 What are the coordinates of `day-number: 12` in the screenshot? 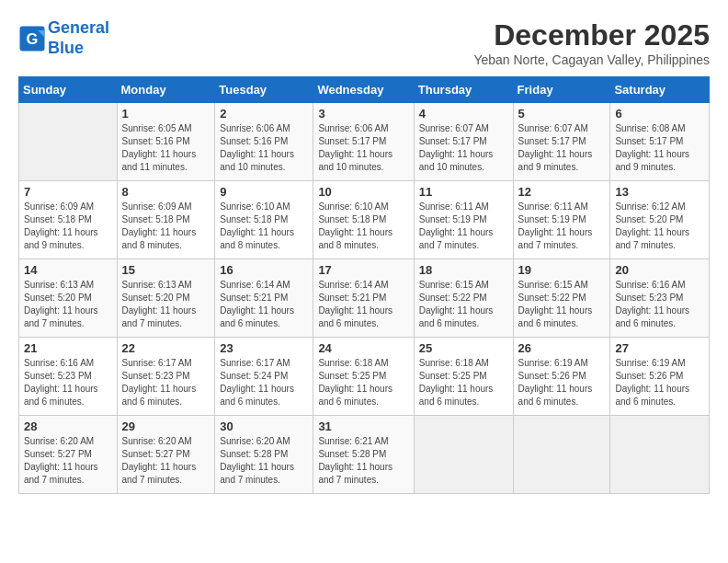 It's located at (563, 191).